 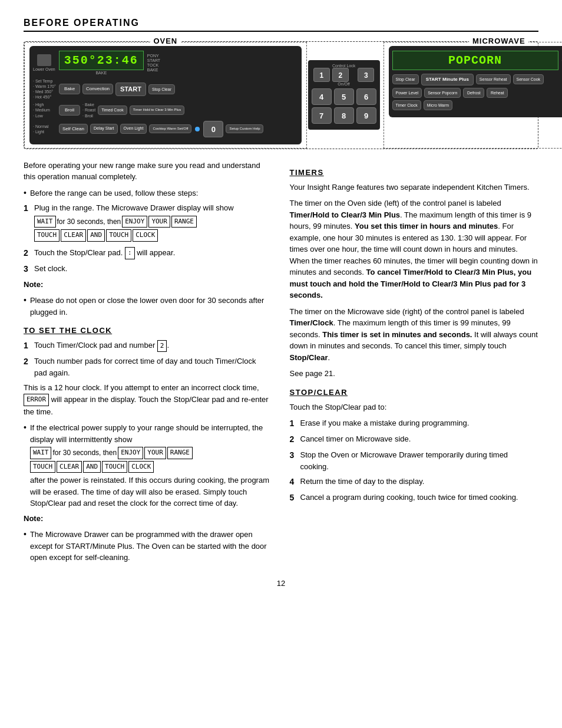 What do you see at coordinates (344, 75) in the screenshot?
I see `control-lock-row: 1 Control Lock 2 On/Off 3` at bounding box center [344, 75].